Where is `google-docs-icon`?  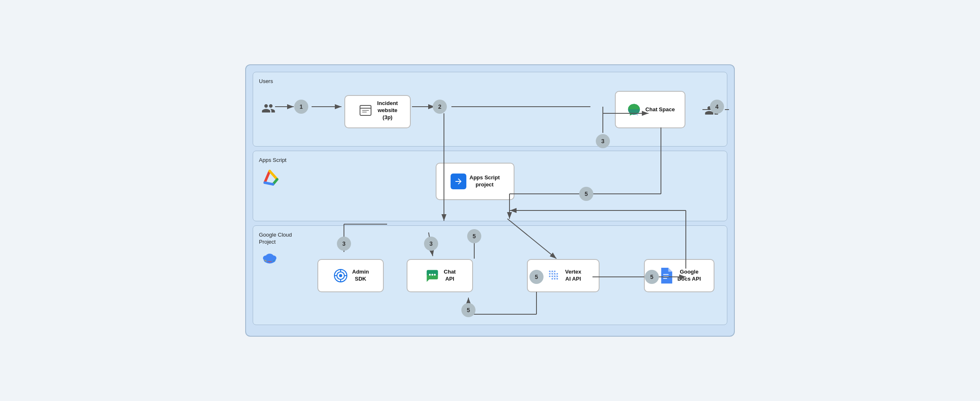
google-docs-icon is located at coordinates (666, 276).